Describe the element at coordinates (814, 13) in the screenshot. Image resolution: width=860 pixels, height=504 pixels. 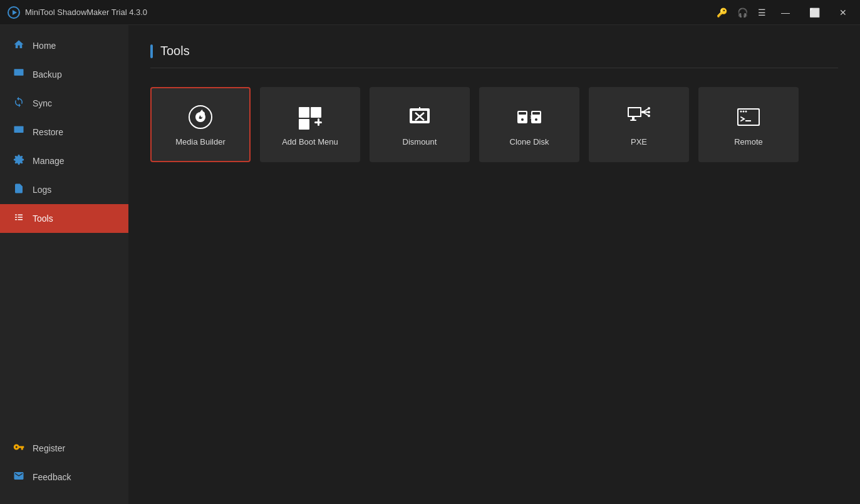
I see `restore-button: ⬜` at that location.